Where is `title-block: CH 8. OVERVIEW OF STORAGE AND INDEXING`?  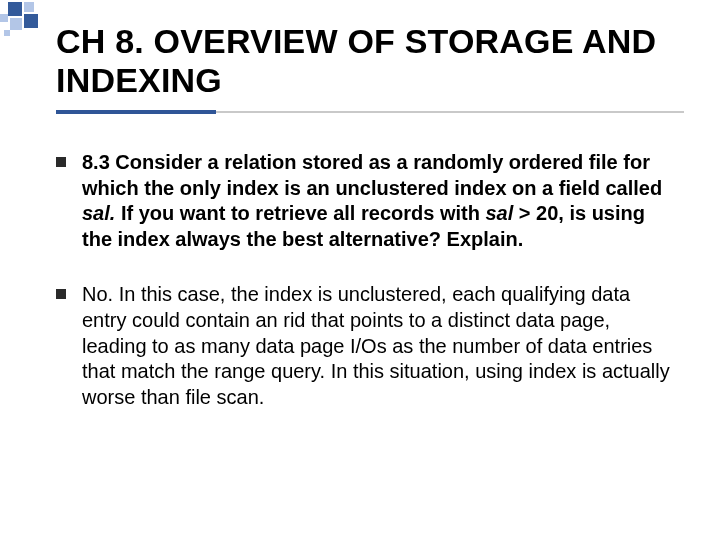 title-block: CH 8. OVERVIEW OF STORAGE AND INDEXING is located at coordinates (370, 68).